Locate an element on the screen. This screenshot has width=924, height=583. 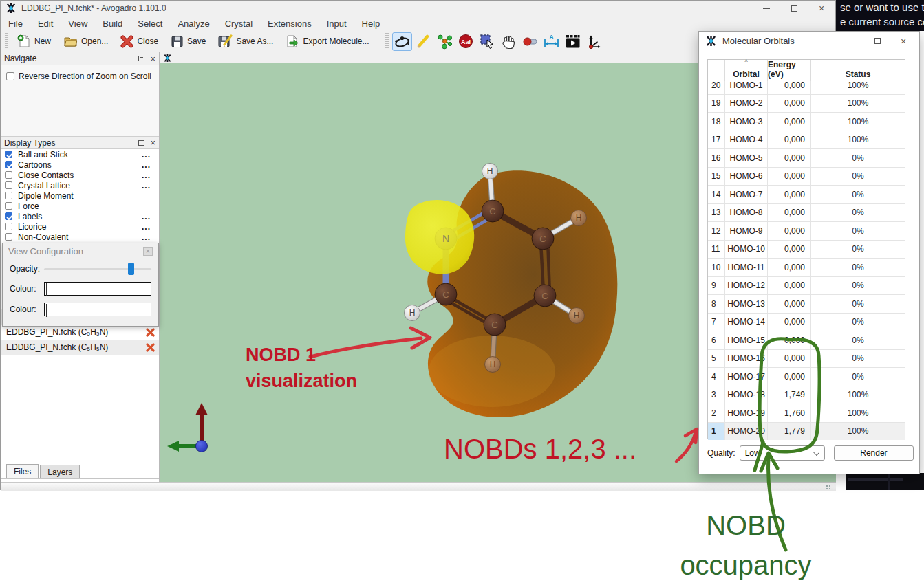
orbital-table-row: 18 HOMO-3 0,000 100% is located at coordinates (806, 121).